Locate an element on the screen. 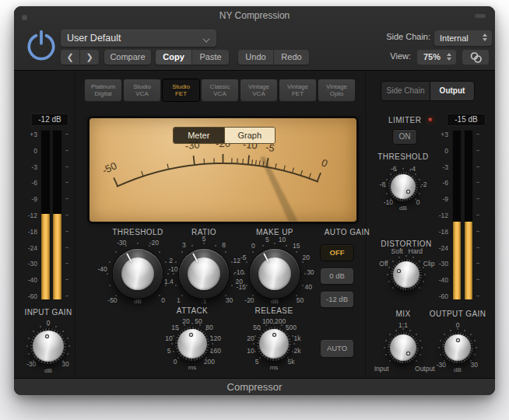  side-chain-value: Internal is located at coordinates (455, 38).